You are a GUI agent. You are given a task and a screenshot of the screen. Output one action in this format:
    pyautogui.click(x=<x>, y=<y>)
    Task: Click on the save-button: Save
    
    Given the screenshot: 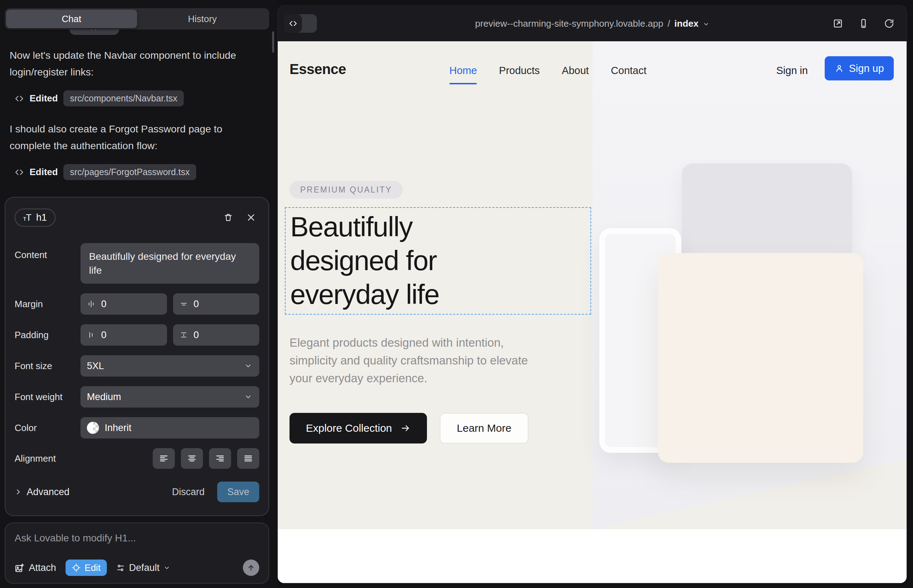 What is the action you would take?
    pyautogui.click(x=238, y=492)
    